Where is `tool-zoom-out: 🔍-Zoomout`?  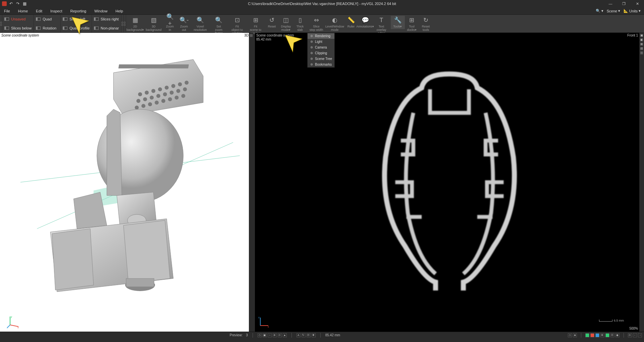 tool-zoom-out: 🔍-Zoomout is located at coordinates (184, 24).